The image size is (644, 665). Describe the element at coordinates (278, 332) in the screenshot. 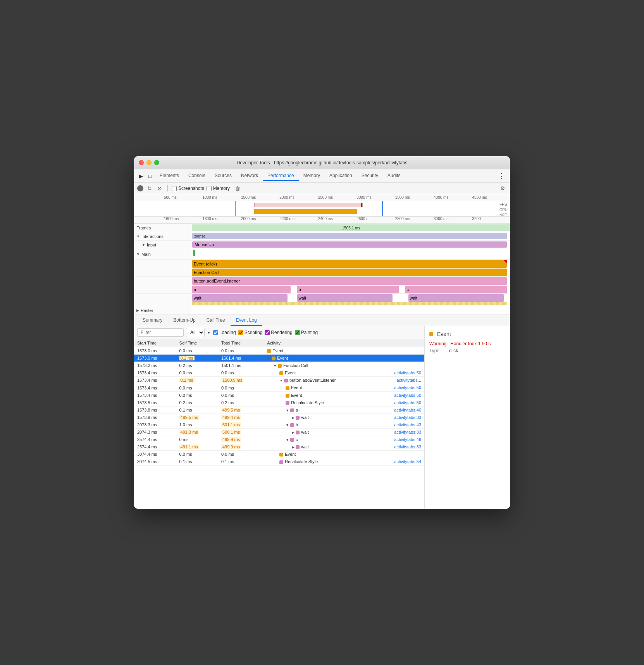

I see `rendering-checkbox-label: Rendering` at that location.